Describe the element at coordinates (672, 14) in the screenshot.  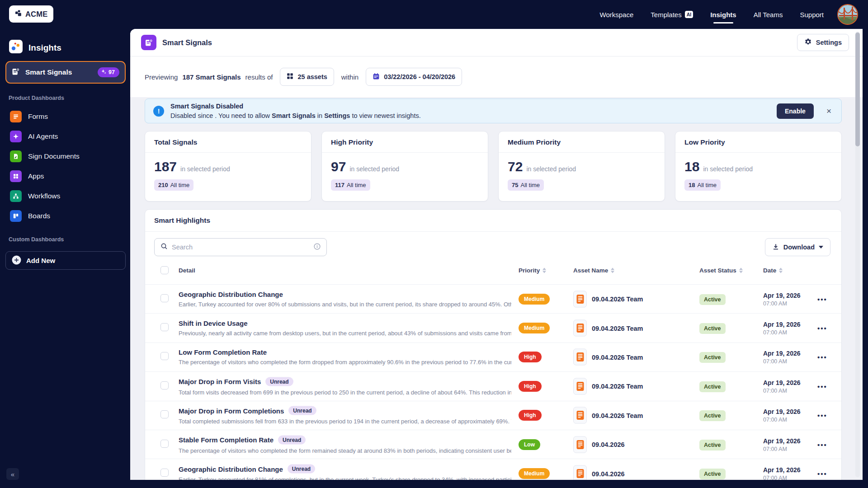
I see `nav-item-templates: TemplatesAI` at that location.